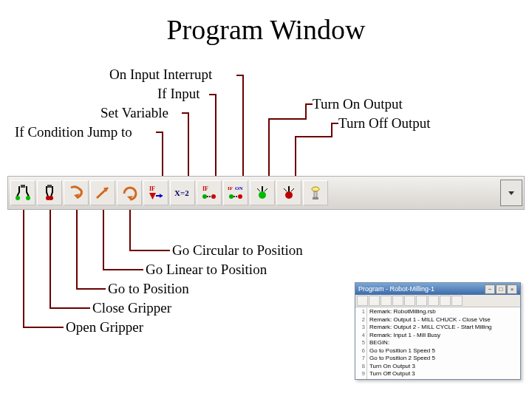 This screenshot has width=532, height=399. I want to click on label-if-input: If Input, so click(179, 94).